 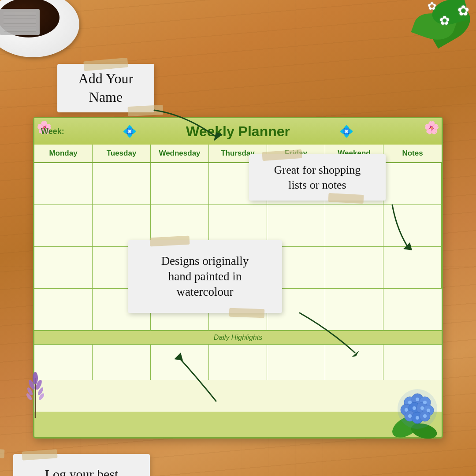 I want to click on shopping-note-text: Great for shopping lists or notes, so click(x=317, y=178).